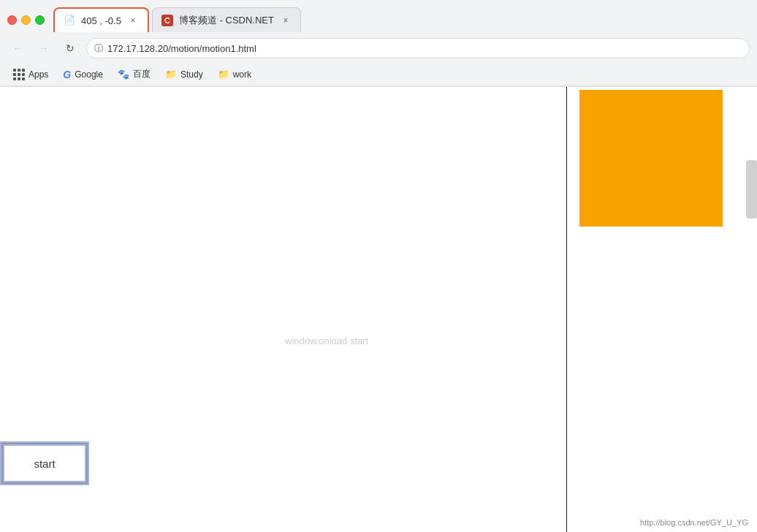 Image resolution: width=757 pixels, height=532 pixels. I want to click on bookmark-google-label: Google, so click(89, 75).